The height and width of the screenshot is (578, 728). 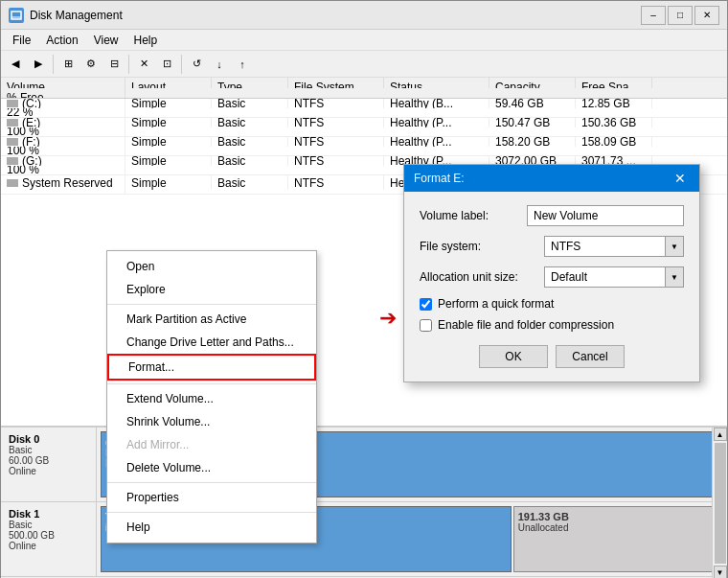 I want to click on volume-label-input, so click(x=605, y=216).